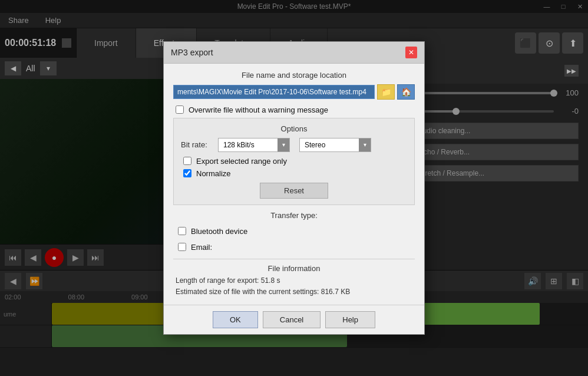 The image size is (588, 376). What do you see at coordinates (294, 53) in the screenshot?
I see `dialog-titlebar: MP3 export ✕` at bounding box center [294, 53].